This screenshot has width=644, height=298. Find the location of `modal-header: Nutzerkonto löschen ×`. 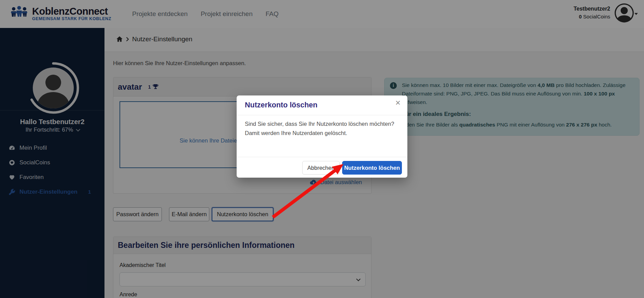

modal-header: Nutzerkonto löschen × is located at coordinates (322, 105).